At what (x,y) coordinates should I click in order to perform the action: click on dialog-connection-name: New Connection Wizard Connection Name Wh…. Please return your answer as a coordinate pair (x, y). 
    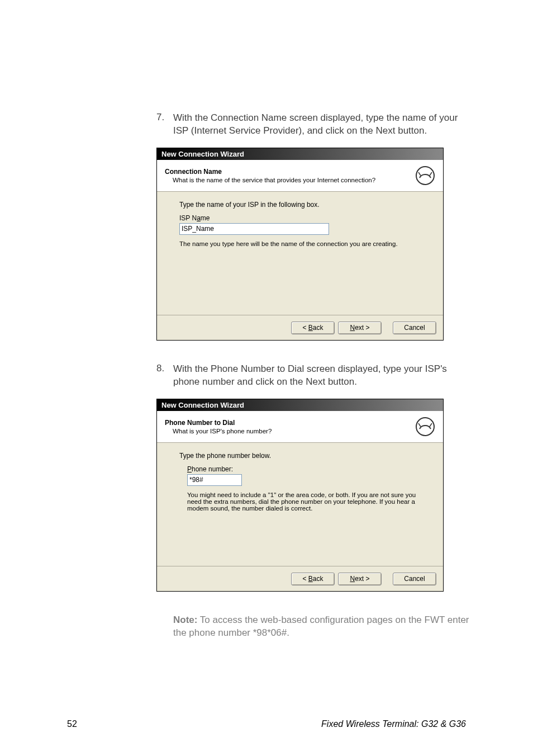
    Looking at the image, I should click on (300, 244).